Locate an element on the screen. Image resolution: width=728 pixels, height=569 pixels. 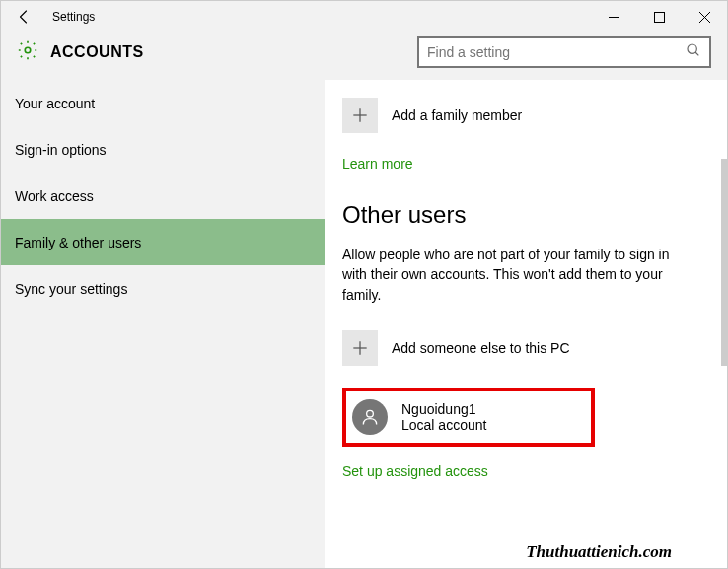
close-button is located at coordinates (704, 17).